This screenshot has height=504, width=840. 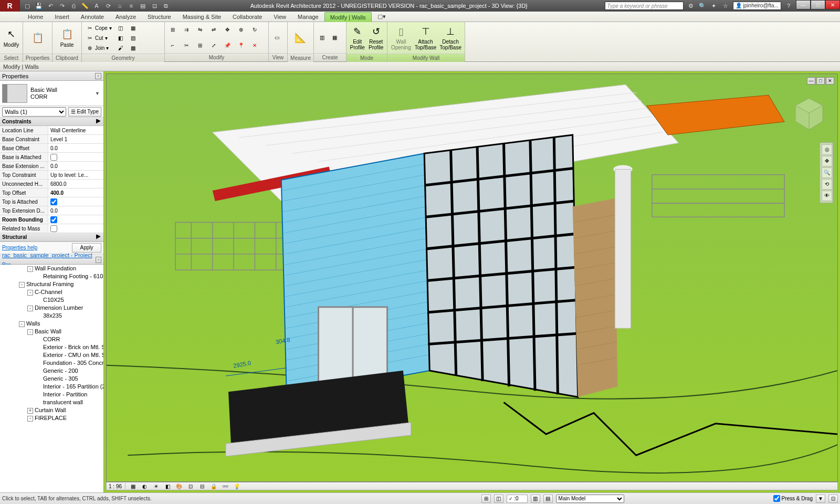 I want to click on copy-button: ⊕, so click(x=241, y=30).